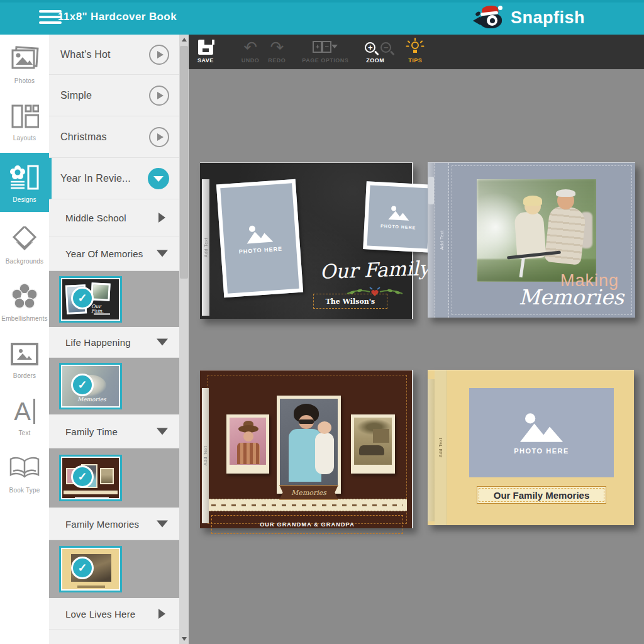 This screenshot has height=644, width=644. What do you see at coordinates (375, 270) in the screenshot?
I see `cover-title: Our Family` at bounding box center [375, 270].